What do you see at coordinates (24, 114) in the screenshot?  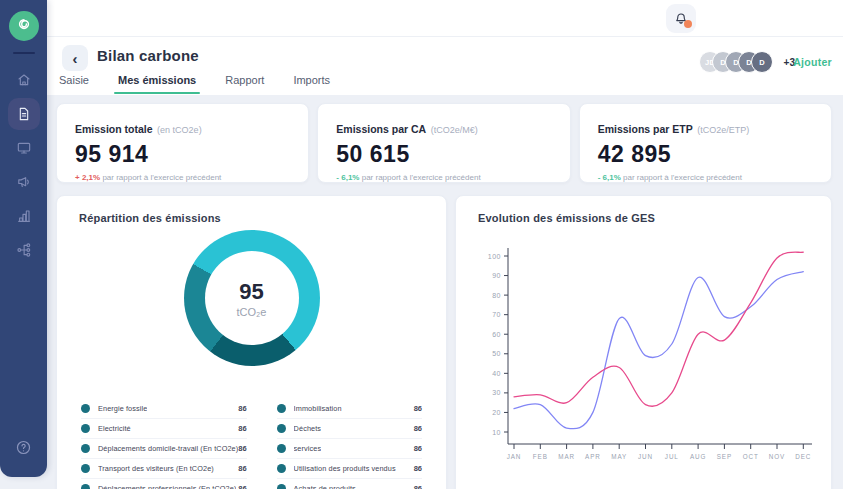 I see `sidebar-item-document` at bounding box center [24, 114].